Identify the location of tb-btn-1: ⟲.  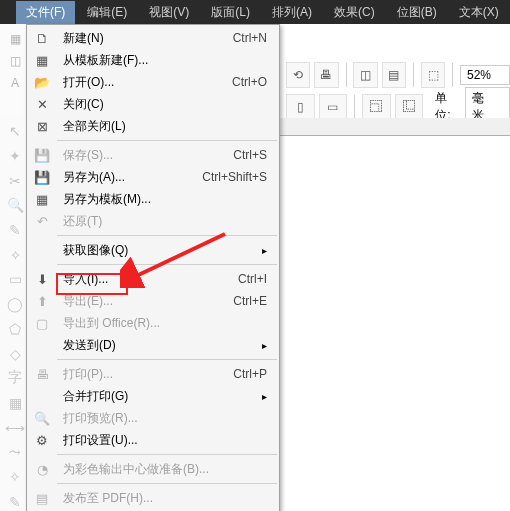
(298, 75).